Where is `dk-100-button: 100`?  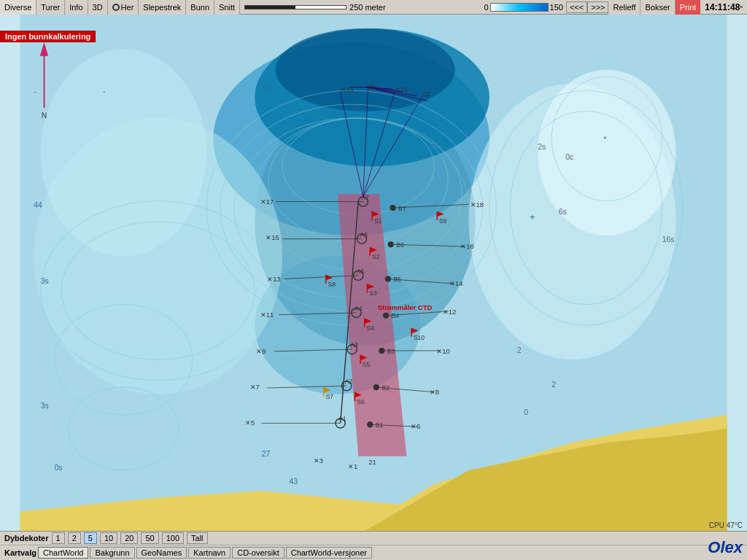 dk-100-button: 100 is located at coordinates (173, 538).